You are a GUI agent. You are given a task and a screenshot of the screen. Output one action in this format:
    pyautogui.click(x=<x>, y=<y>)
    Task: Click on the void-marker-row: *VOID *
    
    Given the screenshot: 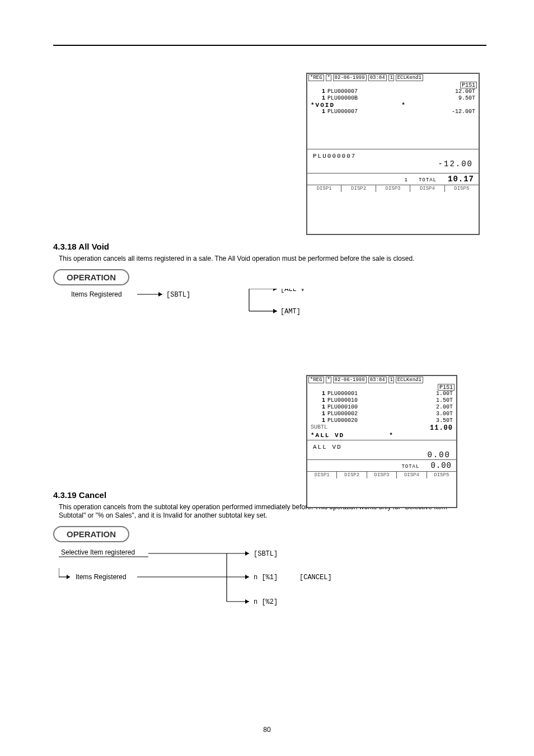 What is the action you would take?
    pyautogui.click(x=393, y=105)
    